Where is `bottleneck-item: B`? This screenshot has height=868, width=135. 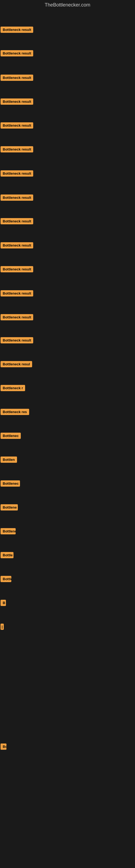
bottleneck-item: B is located at coordinates (3, 603).